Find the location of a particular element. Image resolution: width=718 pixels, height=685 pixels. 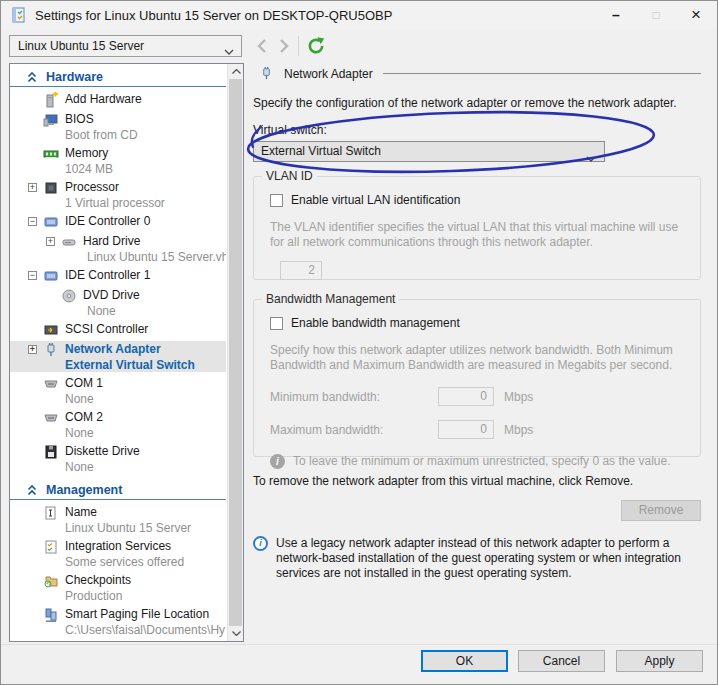

sidebar-scrollbar is located at coordinates (235, 352).